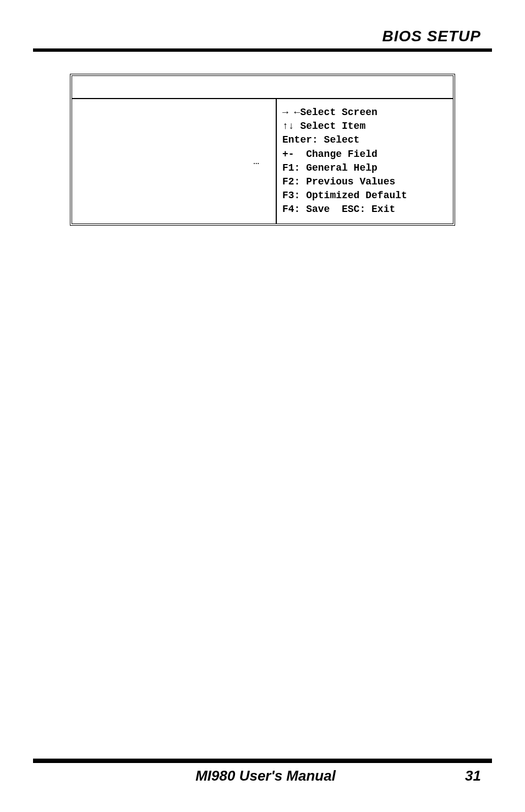 This screenshot has height=812, width=525. Describe the element at coordinates (262, 761) in the screenshot. I see `footer-divider` at that location.